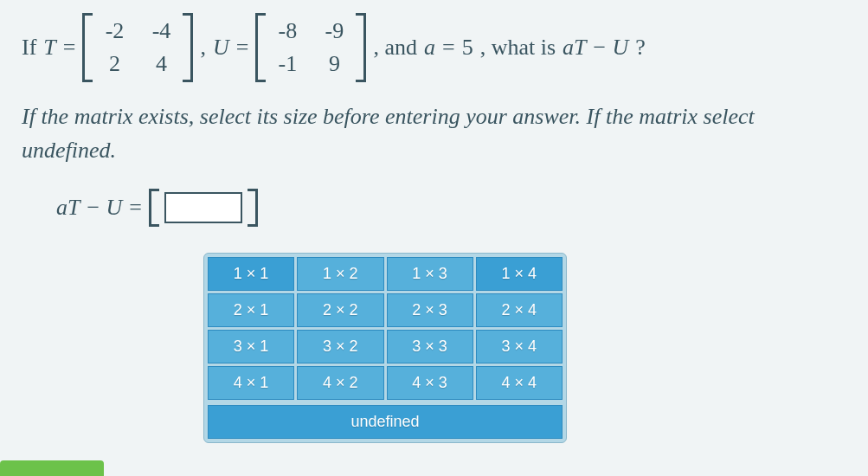 The image size is (868, 476). I want to click on what-is: , what is, so click(518, 48).